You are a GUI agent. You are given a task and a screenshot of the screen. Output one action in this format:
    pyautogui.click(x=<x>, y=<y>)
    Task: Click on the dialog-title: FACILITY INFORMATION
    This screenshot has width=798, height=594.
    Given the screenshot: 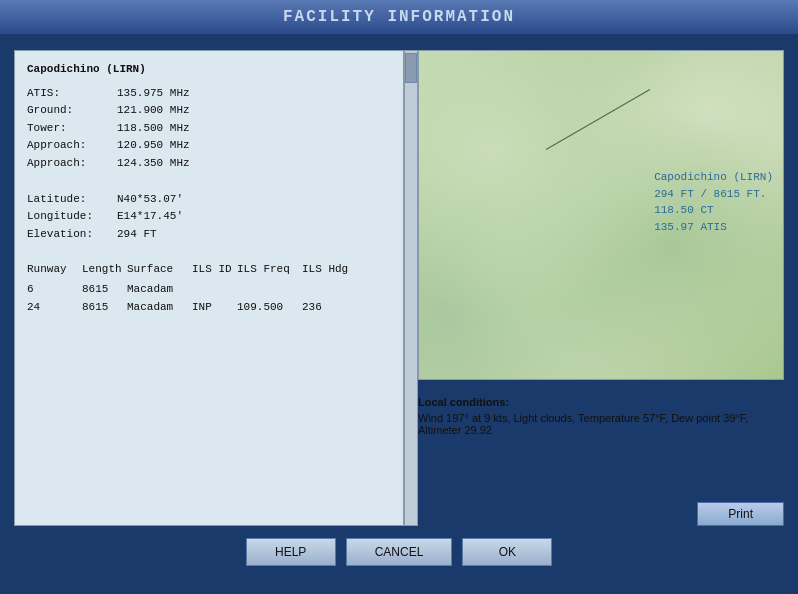 What is the action you would take?
    pyautogui.click(x=399, y=17)
    